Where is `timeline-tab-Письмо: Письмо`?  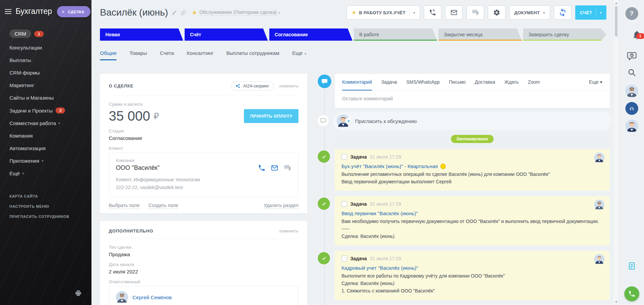
timeline-tab-Письмо: Письмо is located at coordinates (457, 82).